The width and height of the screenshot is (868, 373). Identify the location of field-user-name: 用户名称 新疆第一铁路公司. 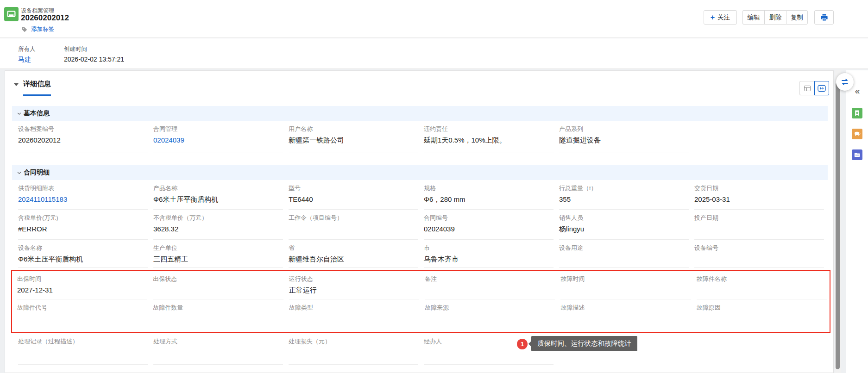
(353, 137).